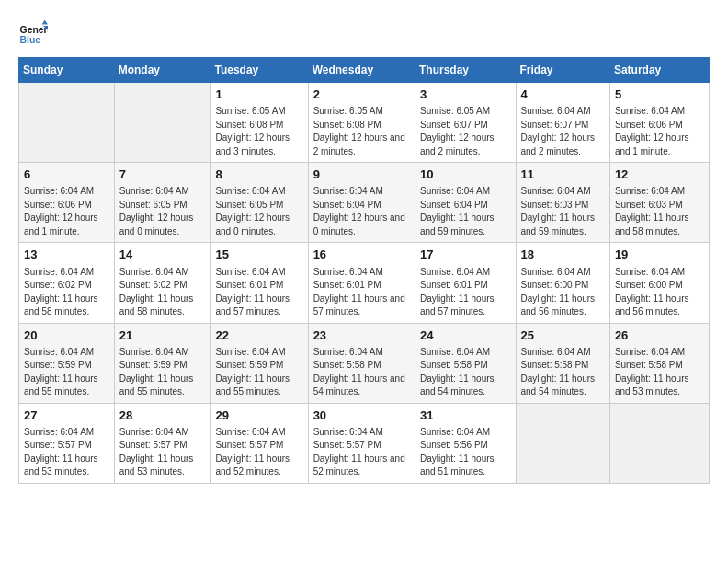 The width and height of the screenshot is (728, 563). What do you see at coordinates (465, 70) in the screenshot?
I see `weekday-header: Thursday` at bounding box center [465, 70].